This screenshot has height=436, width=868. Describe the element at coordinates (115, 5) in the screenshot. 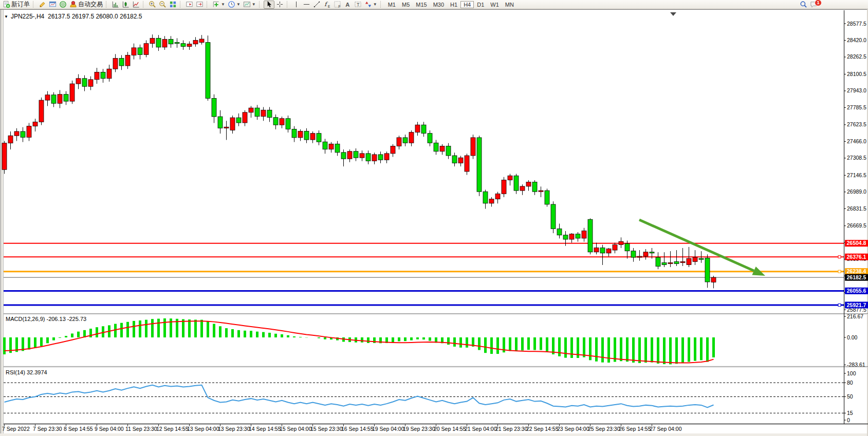

I see `bar-chart-button` at that location.